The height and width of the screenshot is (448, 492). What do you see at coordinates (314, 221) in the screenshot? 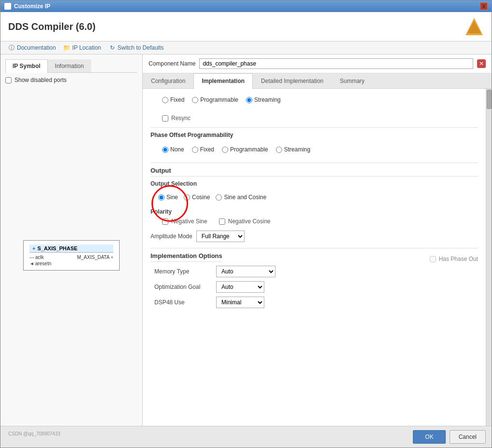
I see `polarity-row: Negative Sine Negative Cosine` at bounding box center [314, 221].